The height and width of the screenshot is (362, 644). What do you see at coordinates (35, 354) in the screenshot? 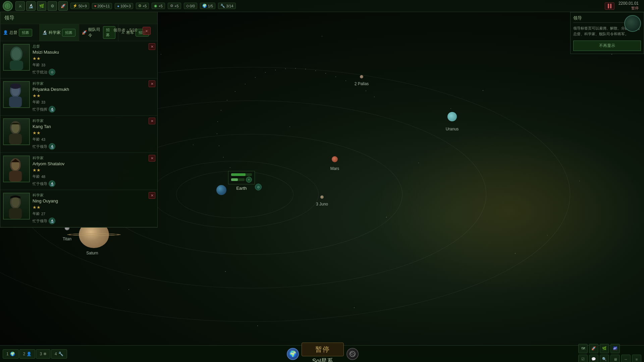
I see `bottom-tabs: 1 🌍 2 👤 3 ❄ 4 🔧` at bounding box center [35, 354].